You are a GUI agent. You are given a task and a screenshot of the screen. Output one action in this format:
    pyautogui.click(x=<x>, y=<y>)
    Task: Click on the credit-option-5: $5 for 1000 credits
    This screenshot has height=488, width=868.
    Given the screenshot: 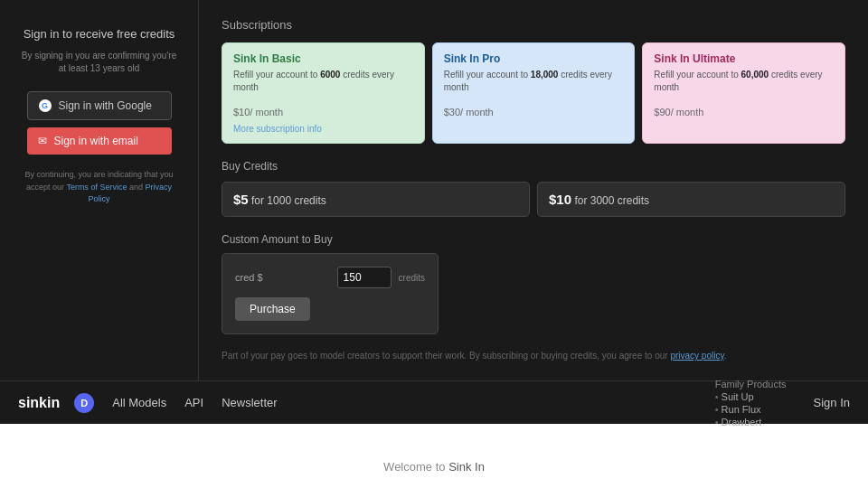 What is the action you would take?
    pyautogui.click(x=376, y=199)
    